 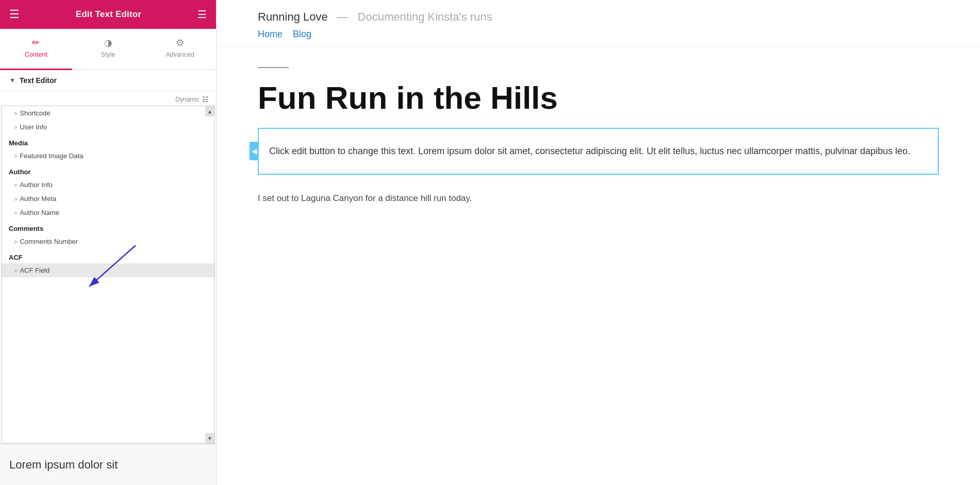 What do you see at coordinates (108, 49) in the screenshot?
I see `tabs-row: ✏ Content ◑ Style ⚙ Advanced` at bounding box center [108, 49].